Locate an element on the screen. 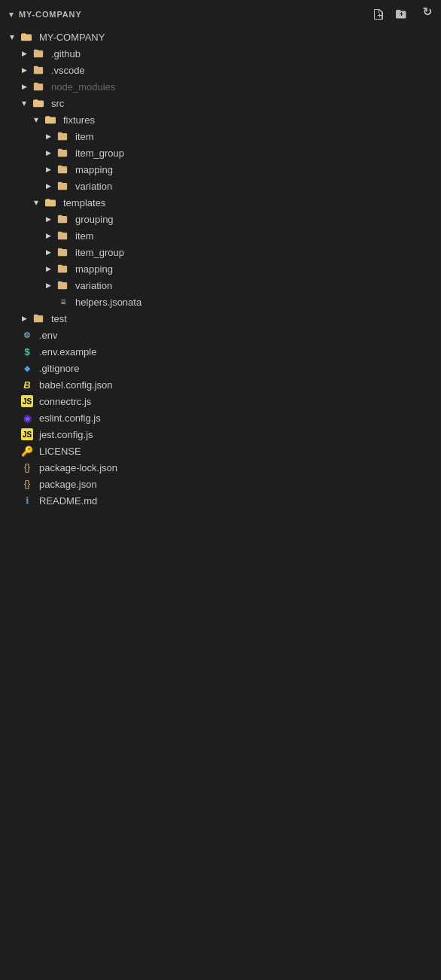  tree-item-jest-config: JSjest.config.js is located at coordinates (220, 434).